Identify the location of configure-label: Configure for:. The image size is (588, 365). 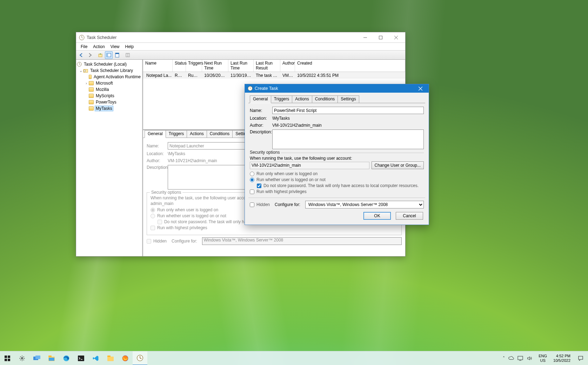
(288, 205).